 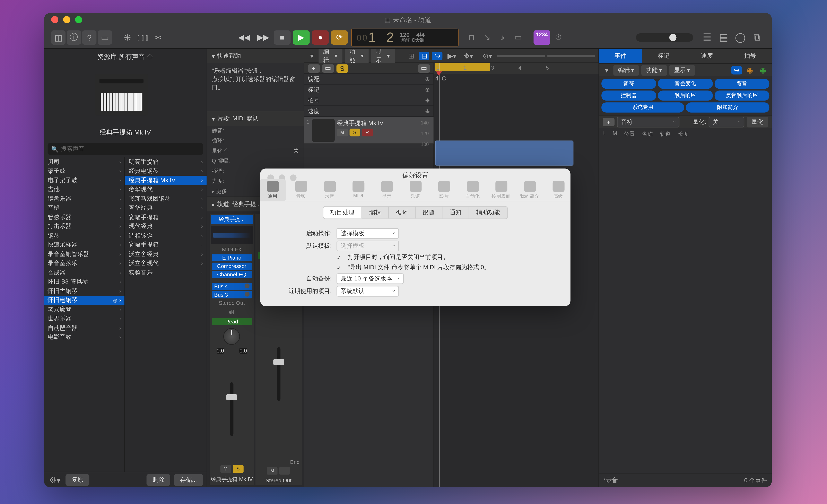 What do you see at coordinates (643, 107) in the screenshot?
I see `event-filter-chip: 系统专用` at bounding box center [643, 107].